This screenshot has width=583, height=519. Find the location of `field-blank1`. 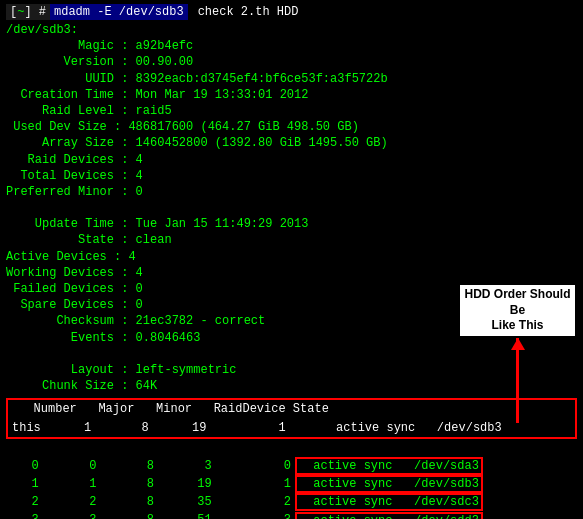

field-blank1 is located at coordinates (292, 208).